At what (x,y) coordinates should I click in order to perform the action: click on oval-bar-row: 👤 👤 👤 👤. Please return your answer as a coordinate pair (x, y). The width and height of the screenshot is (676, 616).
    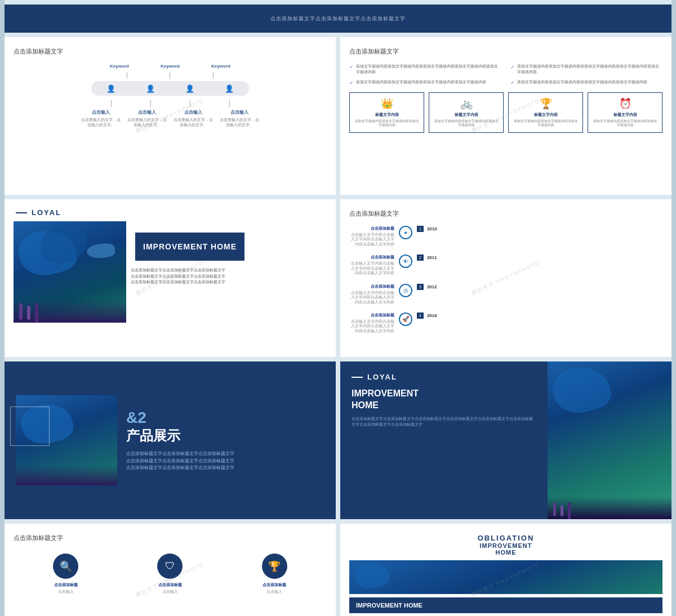
    Looking at the image, I should click on (170, 88).